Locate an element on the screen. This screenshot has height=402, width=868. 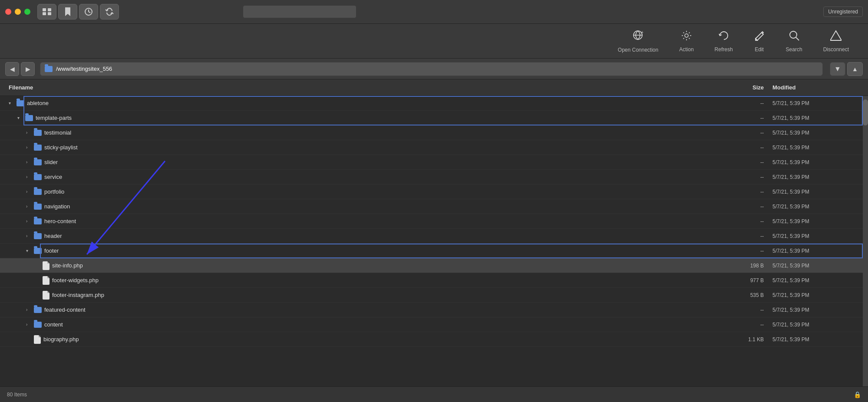
up-button: ▲ is located at coordinates (855, 69).